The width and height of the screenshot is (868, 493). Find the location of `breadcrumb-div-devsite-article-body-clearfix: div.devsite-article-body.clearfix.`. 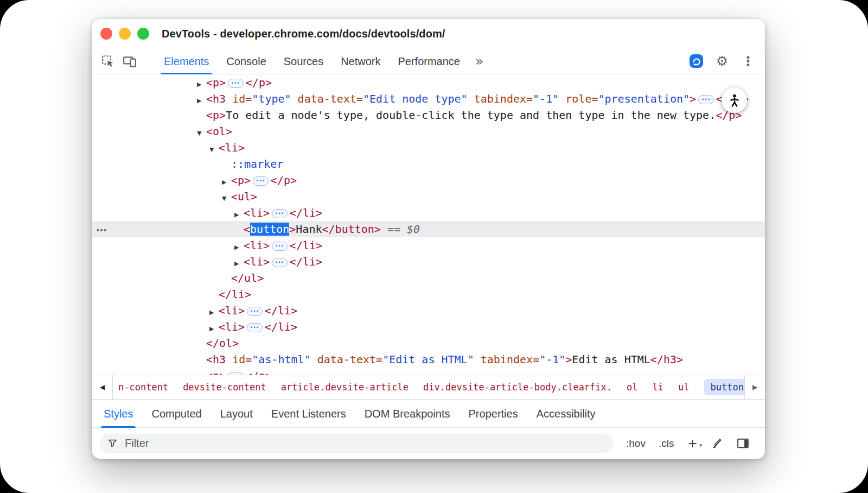

breadcrumb-div-devsite-article-body-clearfix: div.devsite-article-body.clearfix. is located at coordinates (518, 387).